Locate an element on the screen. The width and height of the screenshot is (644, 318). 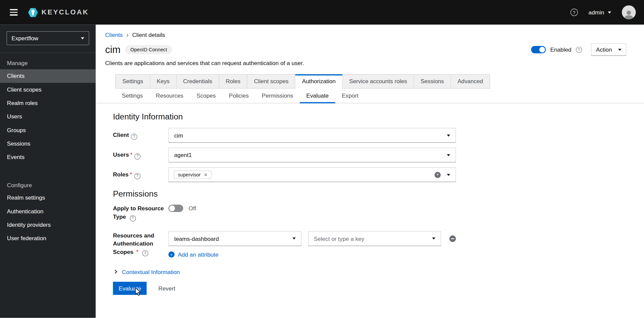
users-select: agent1 is located at coordinates (312, 155).